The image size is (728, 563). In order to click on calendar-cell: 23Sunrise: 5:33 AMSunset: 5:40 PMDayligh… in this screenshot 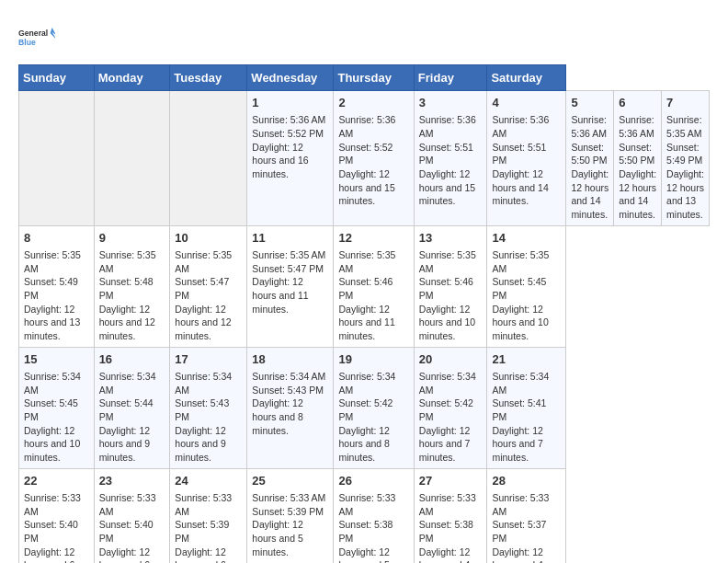, I will do `click(132, 515)`.